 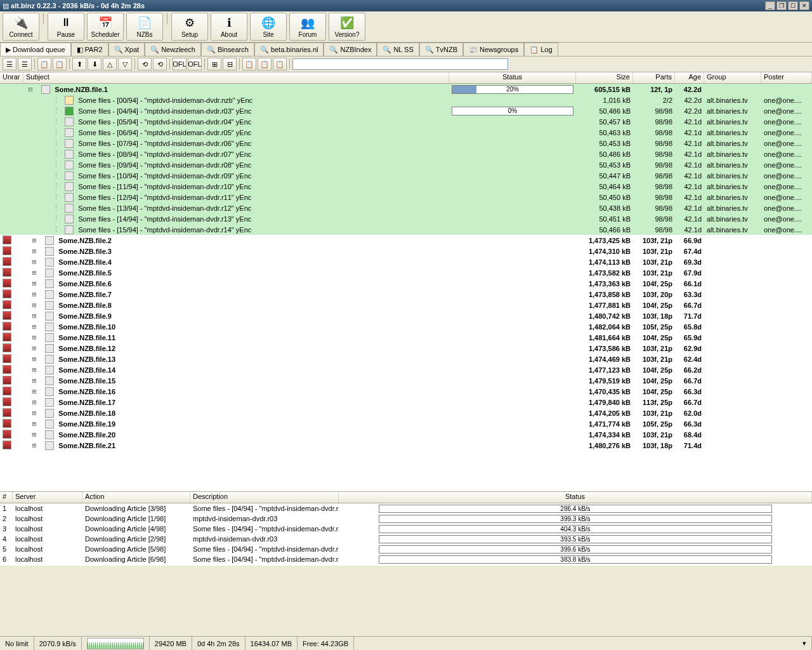 What do you see at coordinates (540, 50) in the screenshot?
I see `tab-log: 📋Log` at bounding box center [540, 50].